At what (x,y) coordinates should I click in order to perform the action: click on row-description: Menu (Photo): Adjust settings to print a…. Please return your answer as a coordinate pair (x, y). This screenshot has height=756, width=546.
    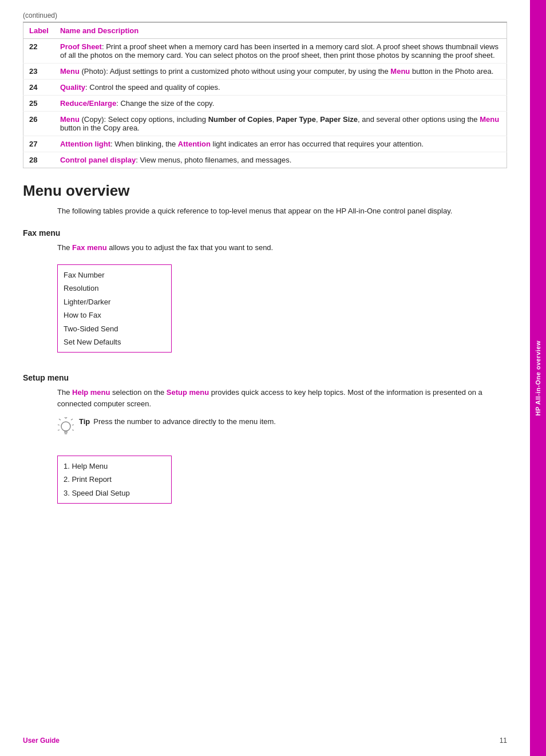
    Looking at the image, I should click on (280, 72).